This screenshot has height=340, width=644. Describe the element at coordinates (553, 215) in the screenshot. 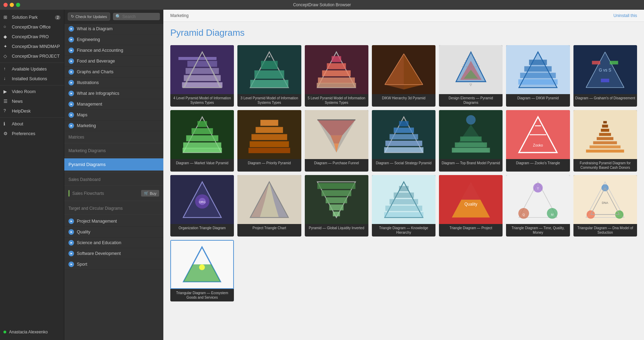

I see `svg-text: M` at that location.